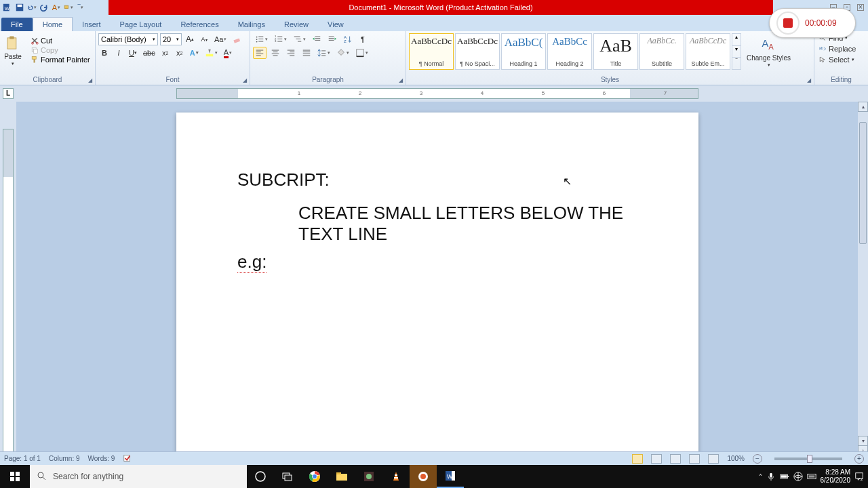 Image resolution: width=868 pixels, height=488 pixels. What do you see at coordinates (296, 24) in the screenshot?
I see `tab-review: Review` at bounding box center [296, 24].